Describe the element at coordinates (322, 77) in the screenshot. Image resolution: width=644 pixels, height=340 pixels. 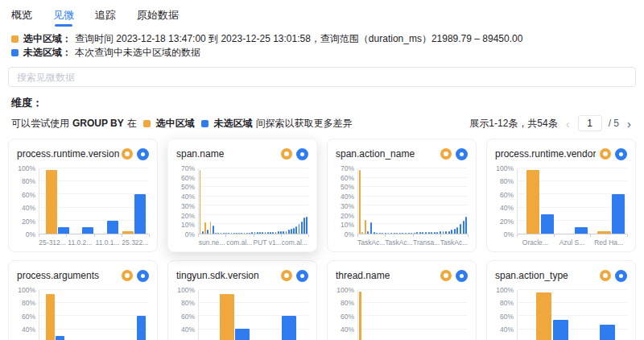
I see `search-input` at that location.